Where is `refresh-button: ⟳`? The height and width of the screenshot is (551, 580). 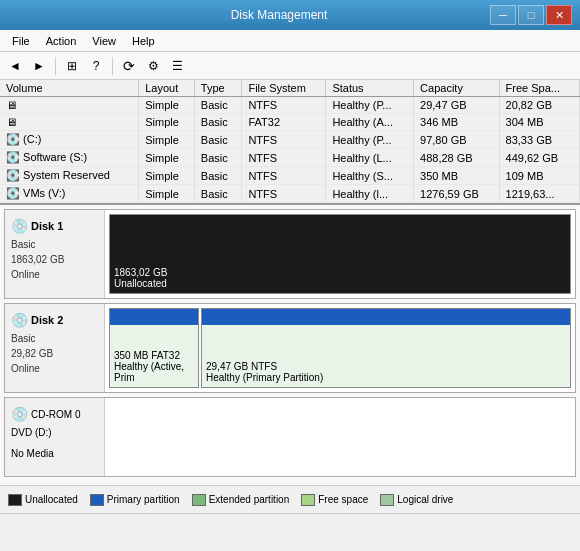
refresh-button: ⟳ is located at coordinates (129, 66).